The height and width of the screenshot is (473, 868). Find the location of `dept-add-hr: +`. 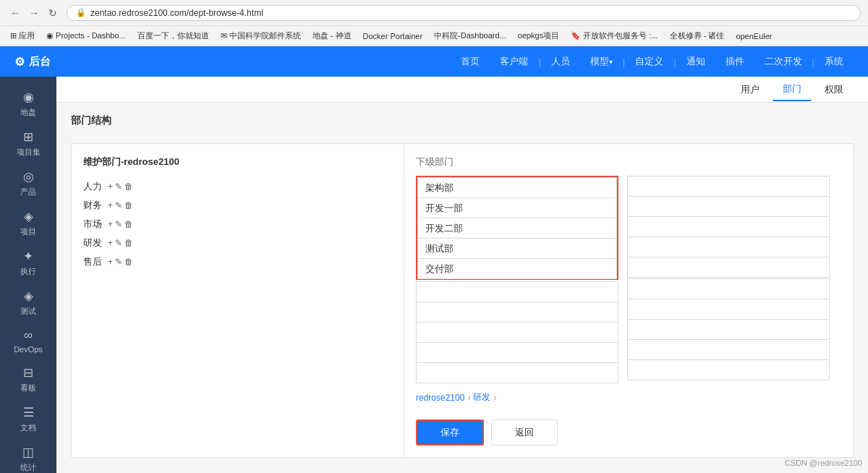

dept-add-hr: + is located at coordinates (110, 187).